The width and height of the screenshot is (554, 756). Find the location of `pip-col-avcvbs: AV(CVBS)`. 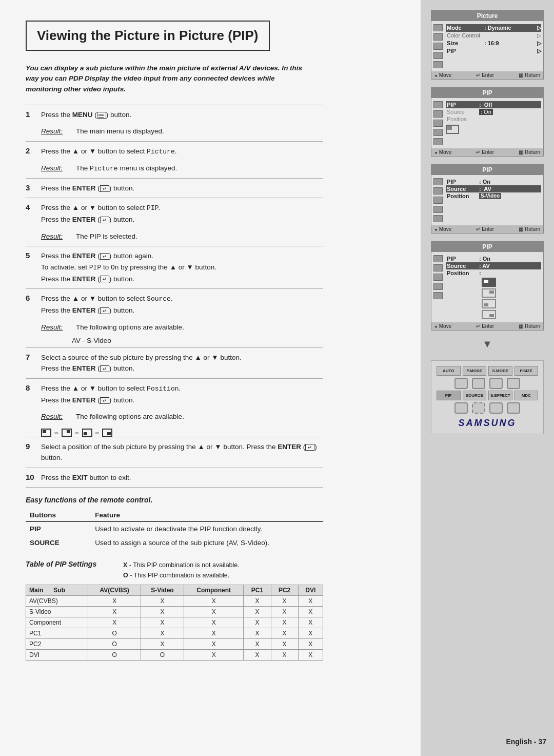

pip-col-avcvbs: AV(CVBS) is located at coordinates (115, 590).